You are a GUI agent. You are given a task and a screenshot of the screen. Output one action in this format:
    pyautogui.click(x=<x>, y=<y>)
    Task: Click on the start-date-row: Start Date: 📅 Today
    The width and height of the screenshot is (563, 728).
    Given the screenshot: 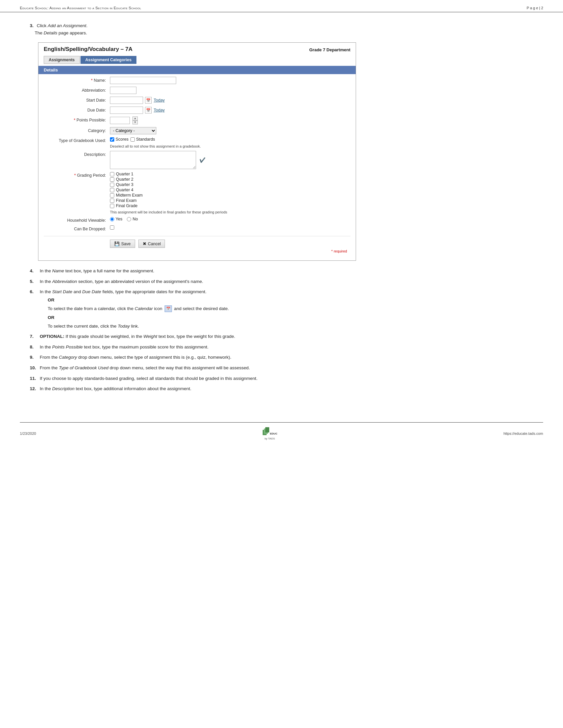 What is the action you would take?
    pyautogui.click(x=197, y=100)
    